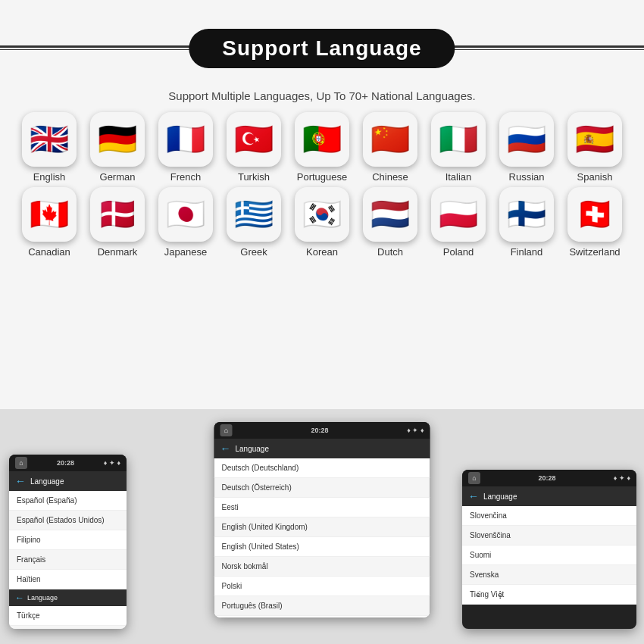 This screenshot has height=644, width=644. Describe the element at coordinates (549, 595) in the screenshot. I see `list-item: Tiếng Việt` at that location.